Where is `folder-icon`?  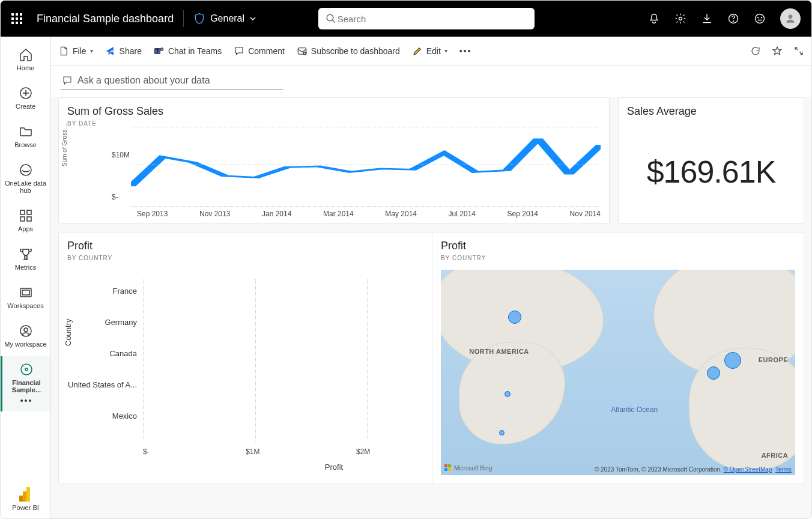 folder-icon is located at coordinates (26, 132).